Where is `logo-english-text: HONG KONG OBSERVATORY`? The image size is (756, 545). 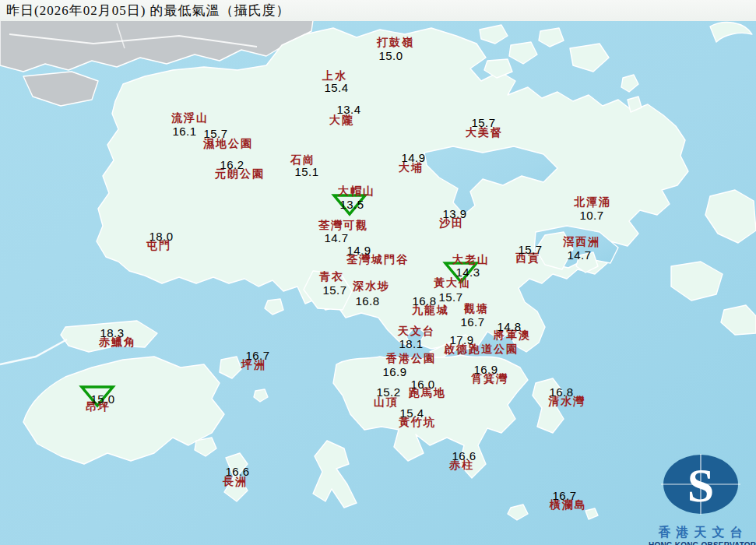
logo-english-text: HONG KONG OBSERVATORY is located at coordinates (702, 543).